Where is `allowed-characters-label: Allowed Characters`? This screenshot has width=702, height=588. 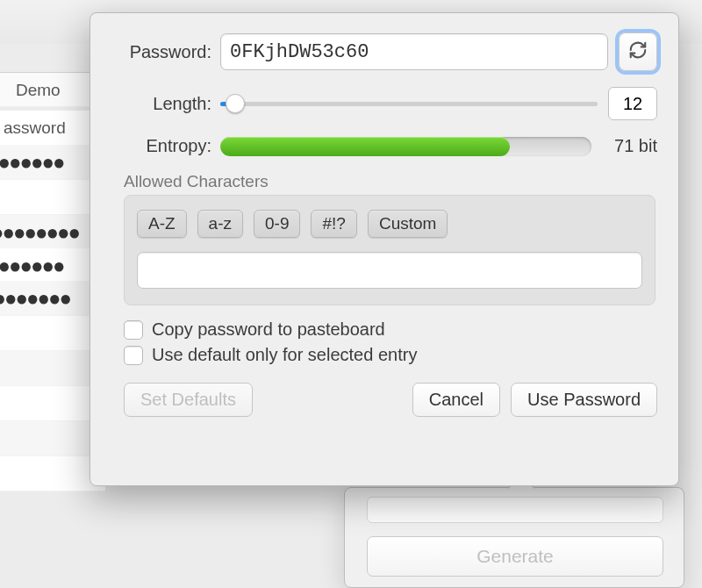 allowed-characters-label: Allowed Characters is located at coordinates (390, 182).